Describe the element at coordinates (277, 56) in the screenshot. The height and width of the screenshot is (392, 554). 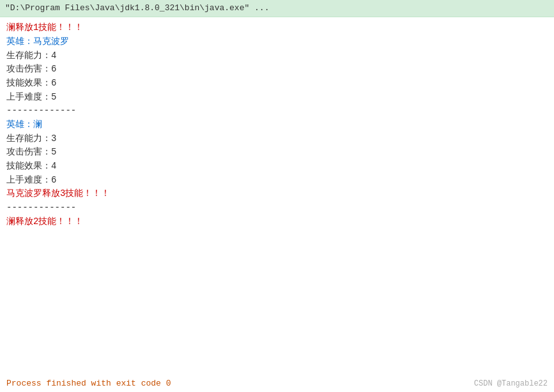
I see `console-line: 生存能力：4` at that location.